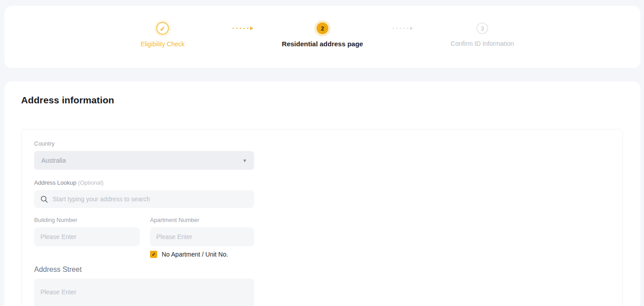 This screenshot has height=306, width=644. I want to click on step-confirm-id: 3 Confirm ID Information, so click(482, 35).